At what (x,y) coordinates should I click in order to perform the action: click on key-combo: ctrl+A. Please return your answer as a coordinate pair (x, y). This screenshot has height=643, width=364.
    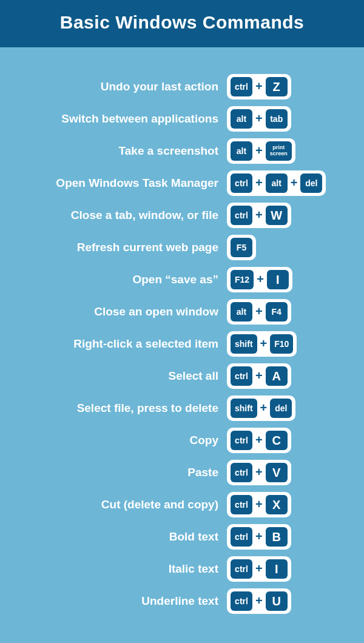
    Looking at the image, I should click on (259, 376).